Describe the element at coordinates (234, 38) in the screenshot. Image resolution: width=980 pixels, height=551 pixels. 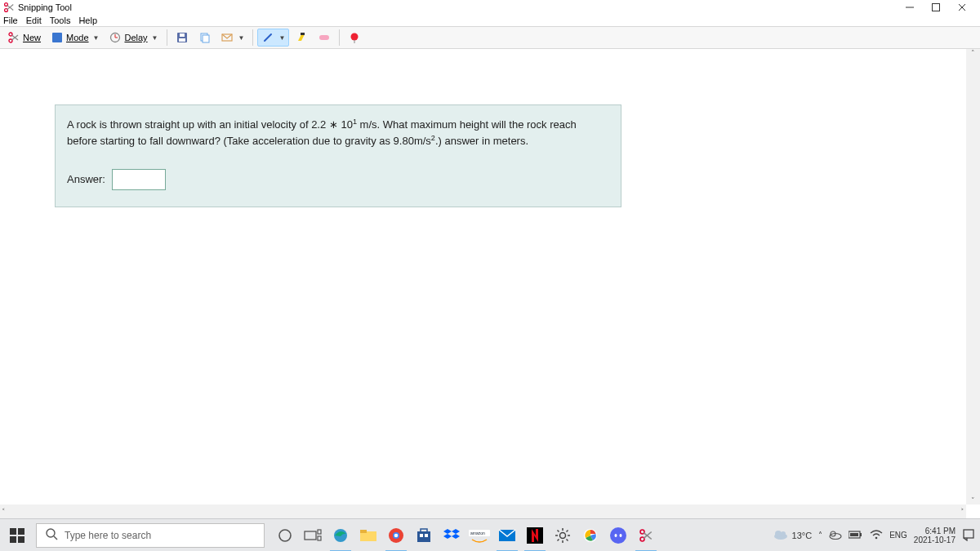
I see `email-button: ▼` at that location.